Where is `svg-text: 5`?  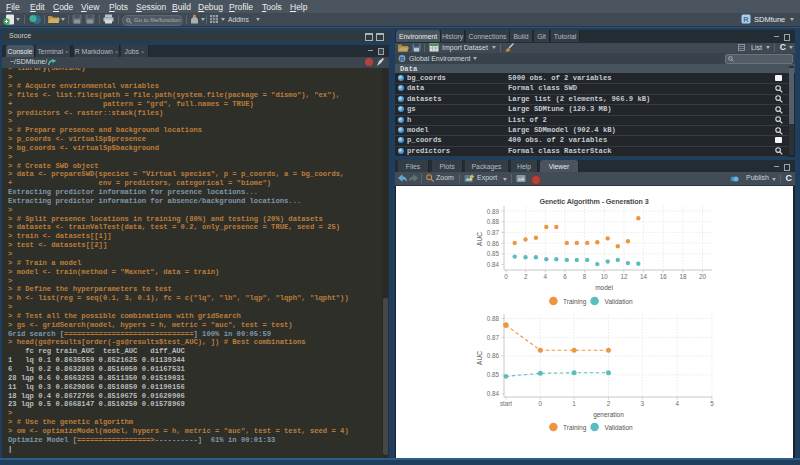
svg-text: 5 is located at coordinates (712, 404).